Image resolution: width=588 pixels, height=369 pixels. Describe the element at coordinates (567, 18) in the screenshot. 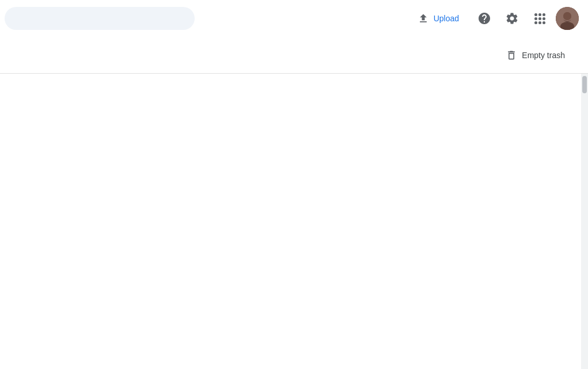

I see `avatar-image` at that location.